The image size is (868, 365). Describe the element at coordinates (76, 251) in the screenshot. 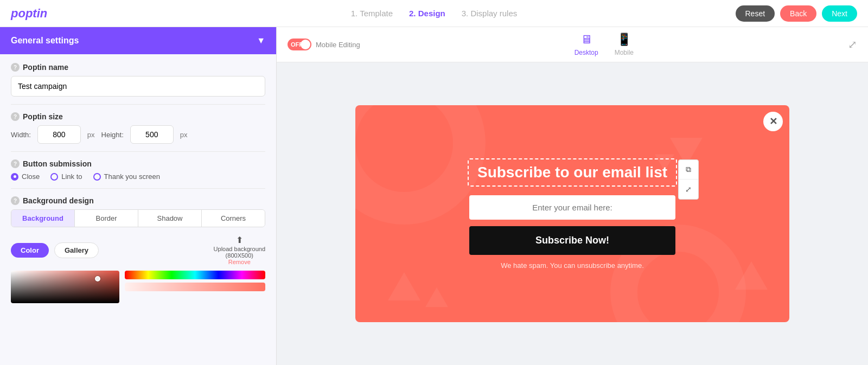

I see `gallery-pill: Gallery` at that location.